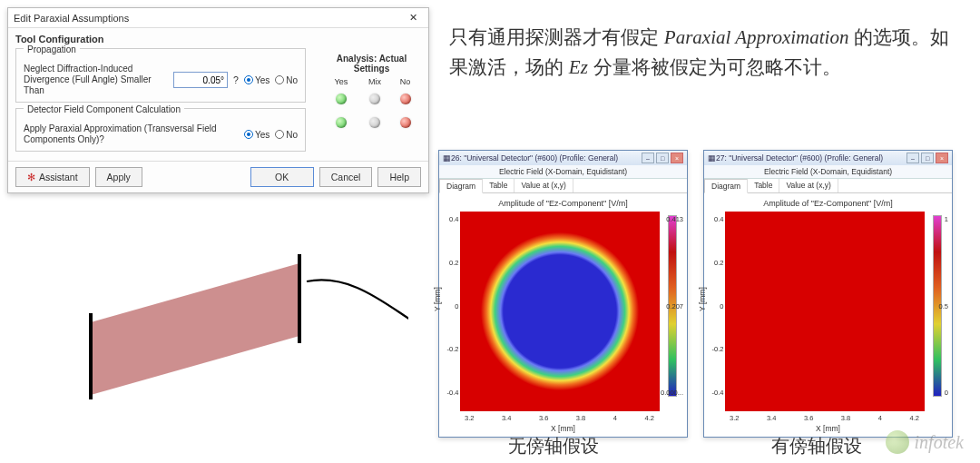  What do you see at coordinates (560, 311) in the screenshot?
I see `heatmap-rings` at bounding box center [560, 311].